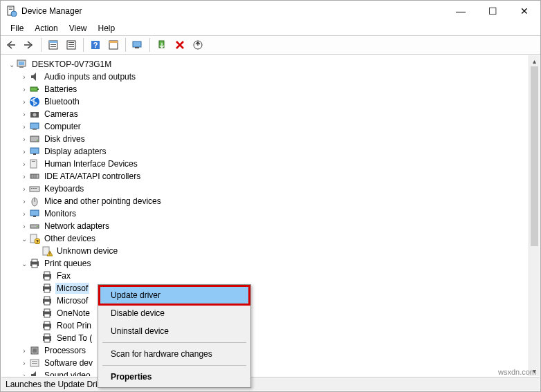  I want to click on disk-icon, so click(35, 139).